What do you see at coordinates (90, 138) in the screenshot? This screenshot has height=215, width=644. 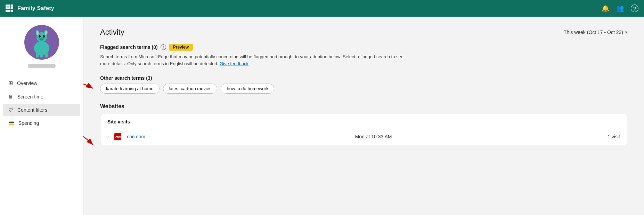 I see `arrow2-annotation` at bounding box center [90, 138].